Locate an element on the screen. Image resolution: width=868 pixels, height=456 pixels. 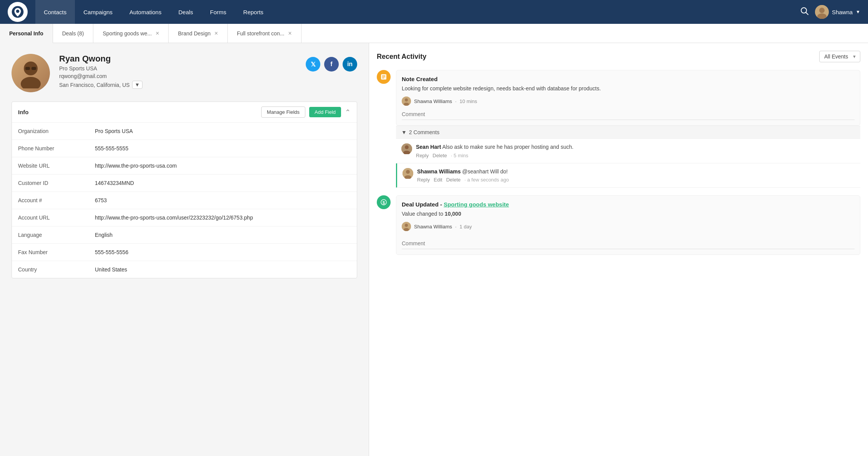
shawna-comment-author: Shawna Williams is located at coordinates (439, 171).